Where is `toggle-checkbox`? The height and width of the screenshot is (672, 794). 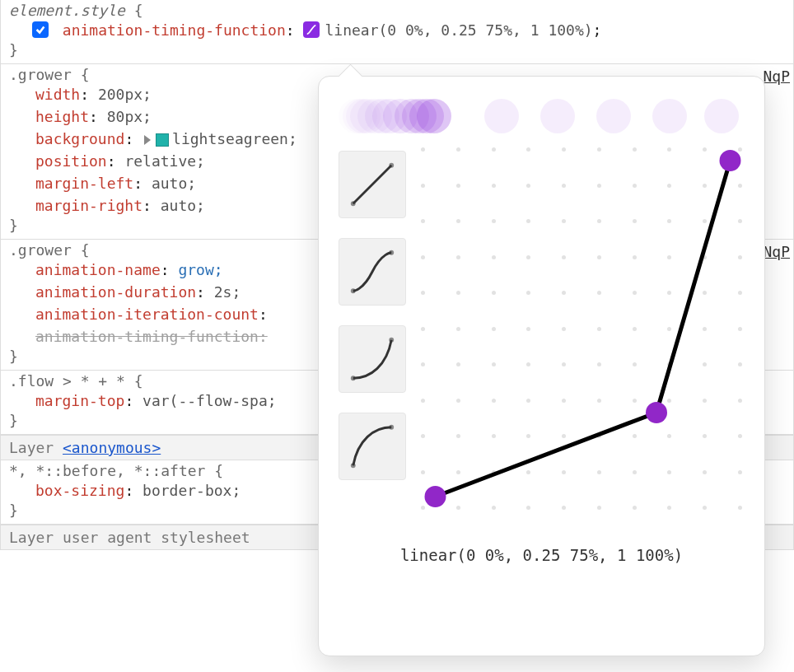 toggle-checkbox is located at coordinates (40, 30).